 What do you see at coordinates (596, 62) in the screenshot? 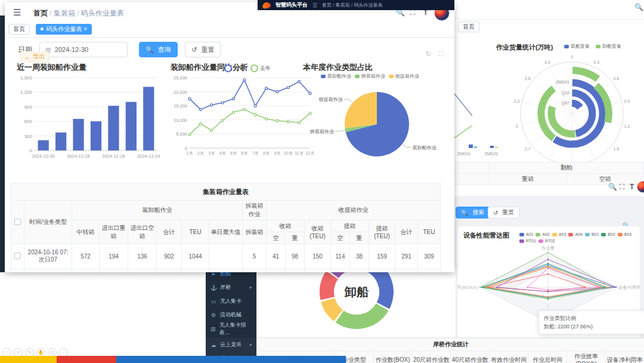
I see `svg-text: 0.3` at bounding box center [596, 62].